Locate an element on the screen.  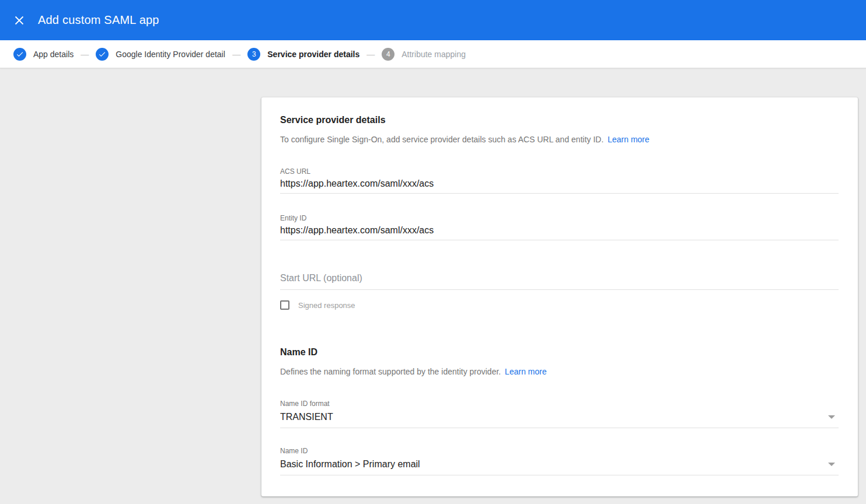
name-id-format-value: TRANSIENT is located at coordinates (307, 417).